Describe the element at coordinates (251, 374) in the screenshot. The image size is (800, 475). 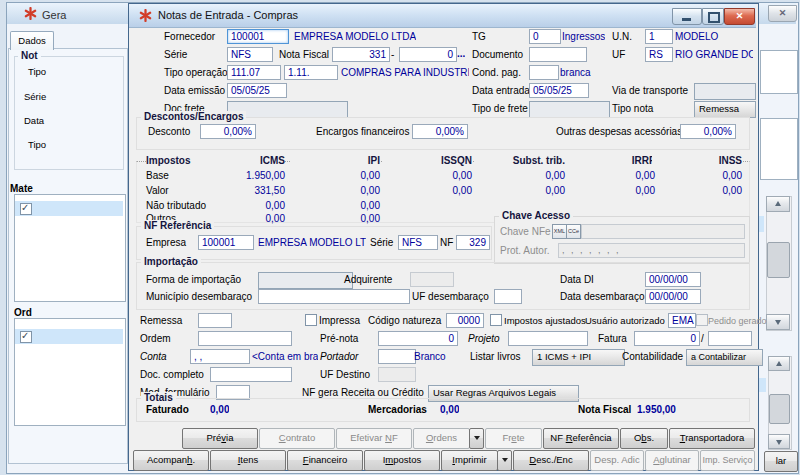
I see `doc-completo-field` at that location.